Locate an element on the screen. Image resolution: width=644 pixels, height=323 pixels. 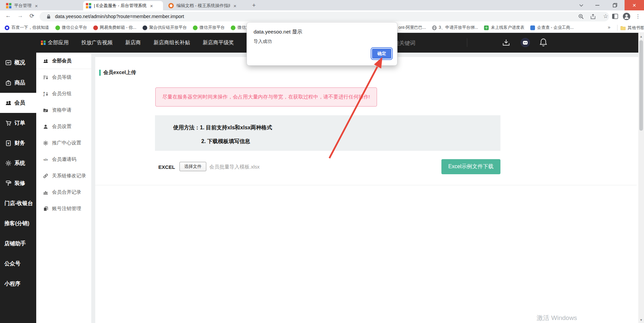
profile-avatar-icon is located at coordinates (627, 16).